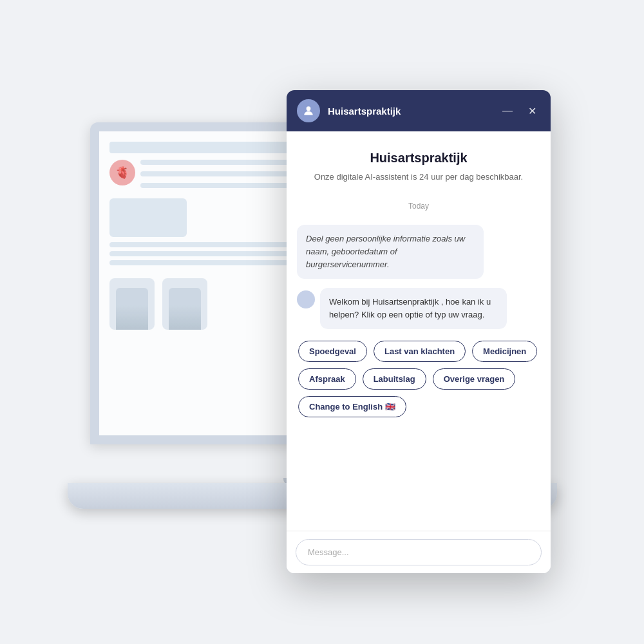 Image resolution: width=644 pixels, height=644 pixels. What do you see at coordinates (419, 552) in the screenshot?
I see `chat-input-area` at bounding box center [419, 552].